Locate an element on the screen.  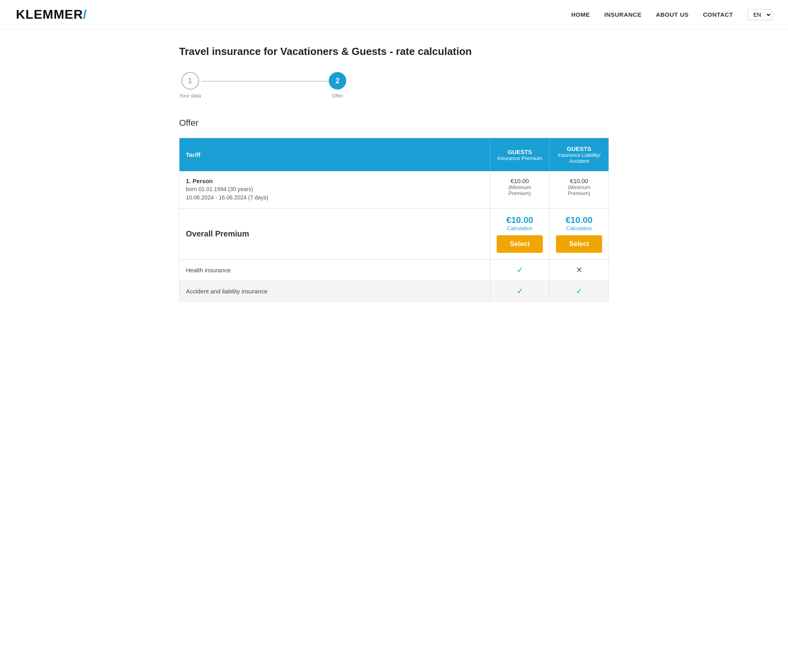
th-col2-title: GUESTS is located at coordinates (579, 149).